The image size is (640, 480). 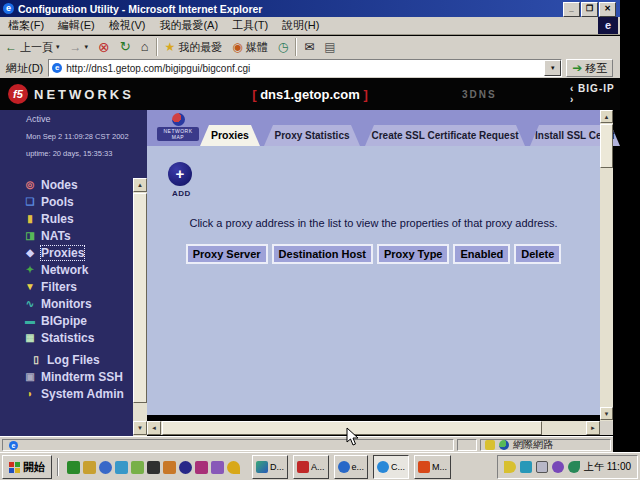 What do you see at coordinates (309, 47) in the screenshot?
I see `mail-button: ✉` at bounding box center [309, 47].